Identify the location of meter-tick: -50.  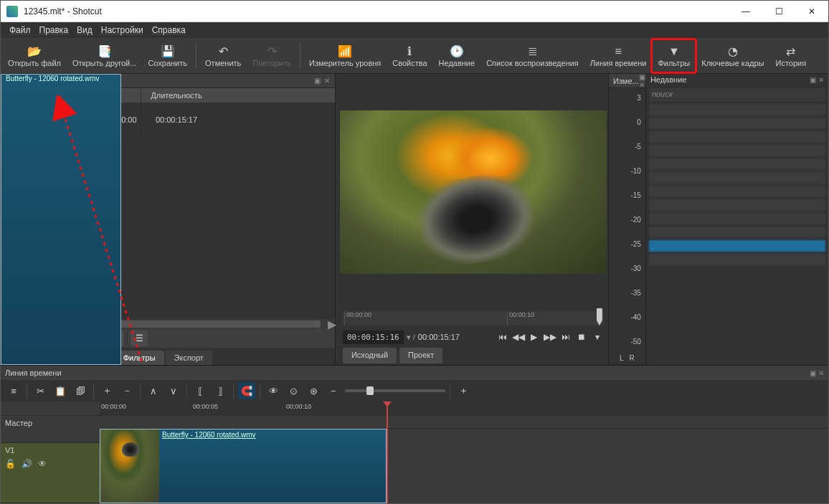
(635, 341).